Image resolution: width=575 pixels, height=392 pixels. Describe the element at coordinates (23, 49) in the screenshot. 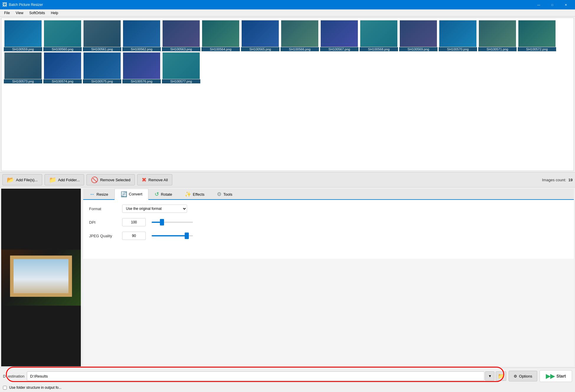

I see `image-label-0: SH100559.png` at that location.